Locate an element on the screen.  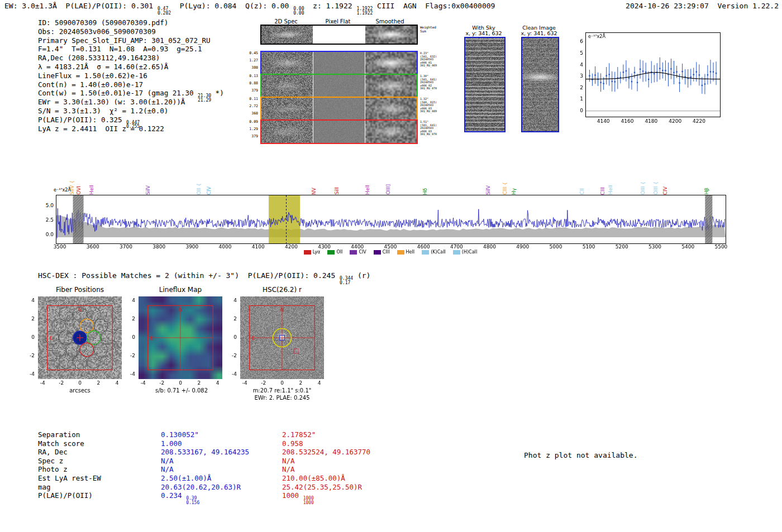
spec2d-row-scale-label: 0.45 is located at coordinates (251, 54).